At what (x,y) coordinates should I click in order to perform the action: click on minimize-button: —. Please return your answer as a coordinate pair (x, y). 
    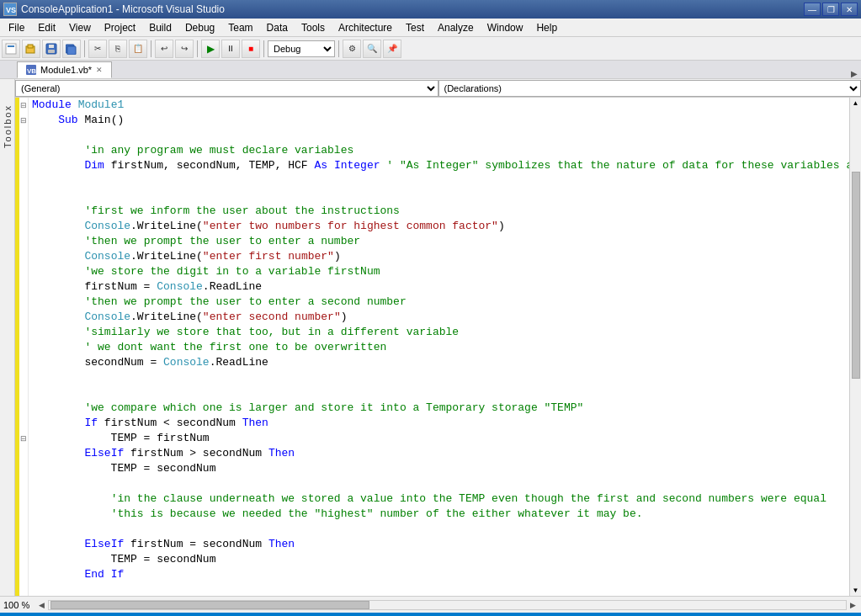
    Looking at the image, I should click on (812, 9).